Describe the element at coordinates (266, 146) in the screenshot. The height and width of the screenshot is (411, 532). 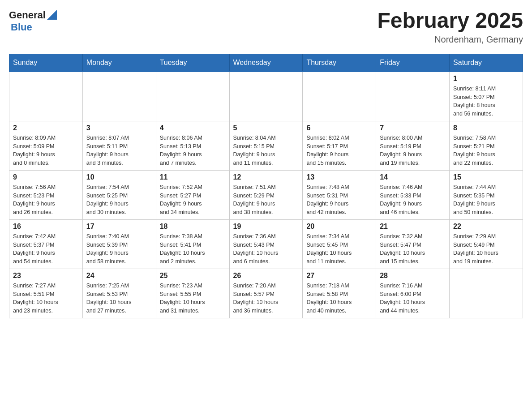
I see `week-row-1: 2Sunrise: 8:09 AMSunset: 5:09 PMDaylight…` at that location.